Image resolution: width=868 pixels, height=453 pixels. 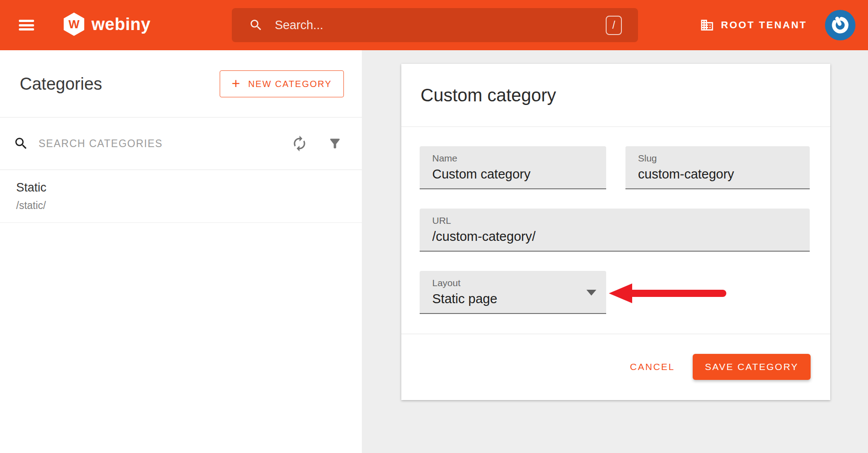 What do you see at coordinates (181, 84) in the screenshot?
I see `categories-panel-header: Categories + NEW CATEGORY` at bounding box center [181, 84].